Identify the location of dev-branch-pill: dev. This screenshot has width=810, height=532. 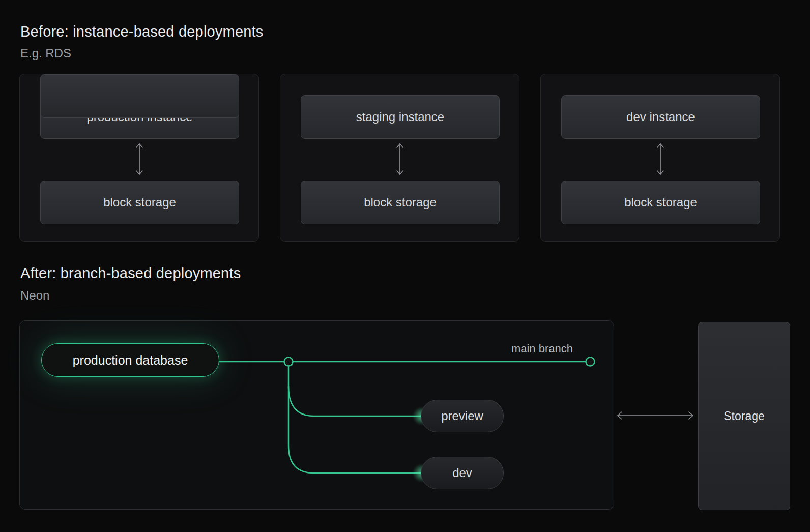
(462, 473).